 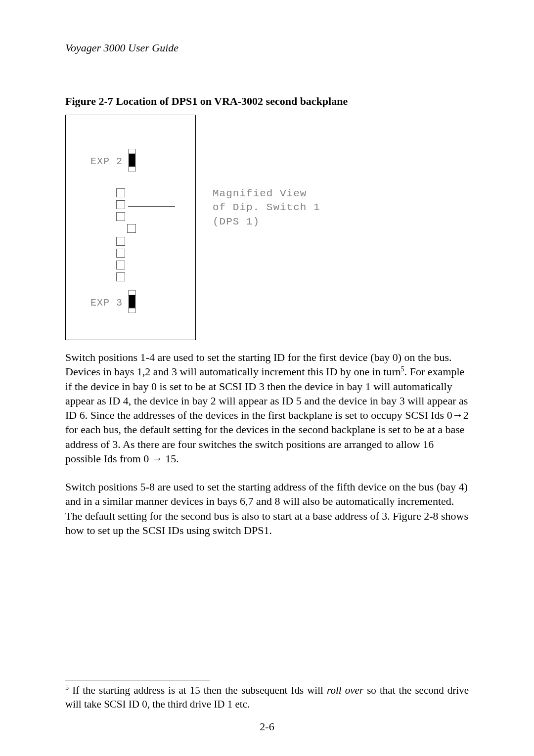 I want to click on p2-text: Switch positions 5-8 are used to set the…, so click(x=267, y=508).